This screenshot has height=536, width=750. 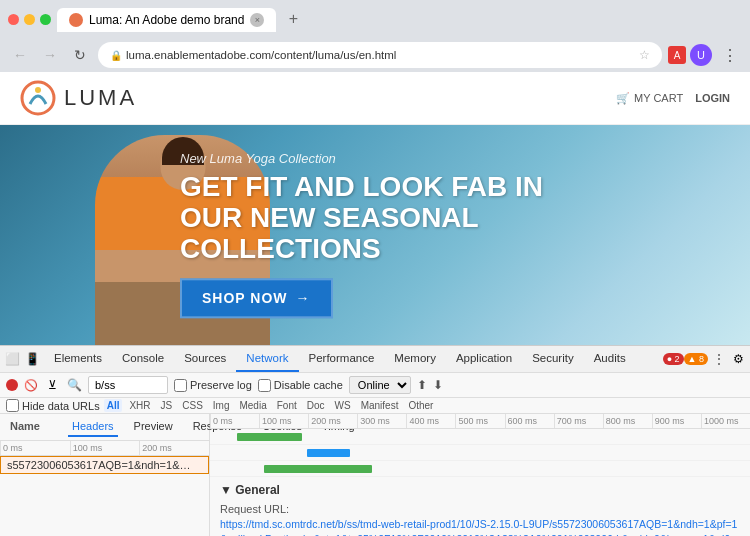 What do you see at coordinates (116, 56) in the screenshot?
I see `lock-icon: 🔒` at bounding box center [116, 56].